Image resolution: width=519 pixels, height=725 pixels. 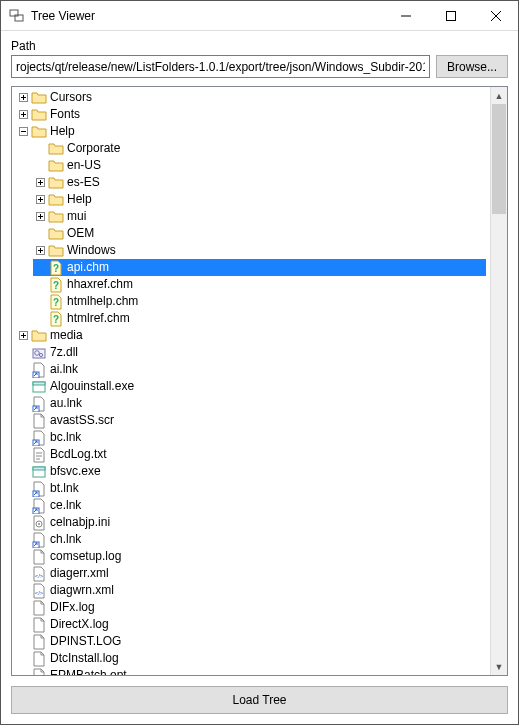 What do you see at coordinates (251, 472) in the screenshot?
I see `tree-row: bfsvc.exe` at bounding box center [251, 472].